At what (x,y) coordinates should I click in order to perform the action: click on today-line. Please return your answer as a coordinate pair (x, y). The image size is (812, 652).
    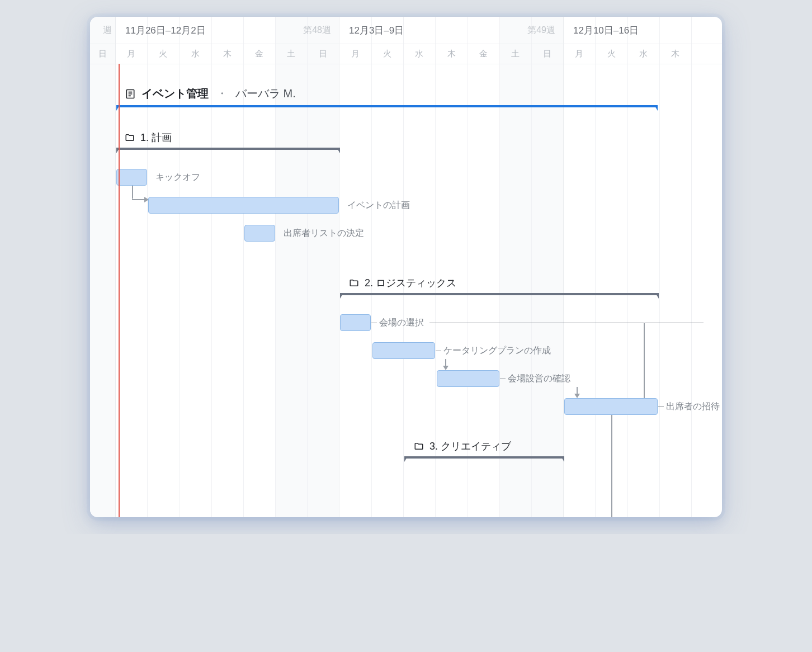
    Looking at the image, I should click on (119, 291).